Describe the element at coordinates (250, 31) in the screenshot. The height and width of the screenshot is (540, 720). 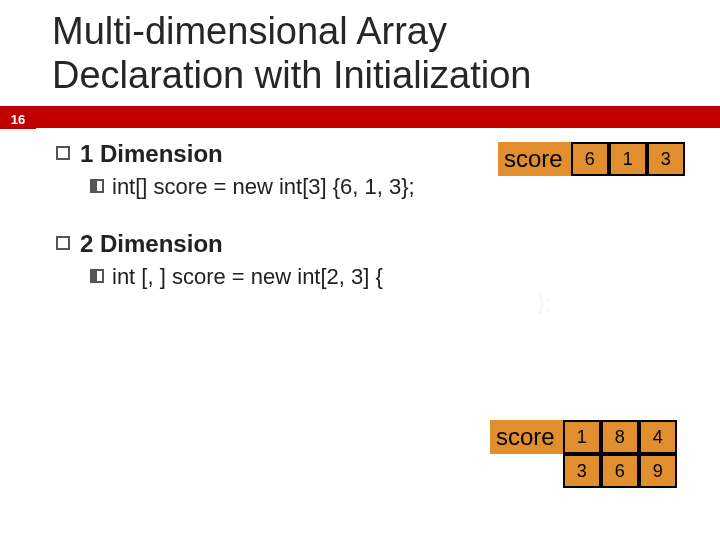
I see `title-line-1: Multi-dimensional Array` at that location.